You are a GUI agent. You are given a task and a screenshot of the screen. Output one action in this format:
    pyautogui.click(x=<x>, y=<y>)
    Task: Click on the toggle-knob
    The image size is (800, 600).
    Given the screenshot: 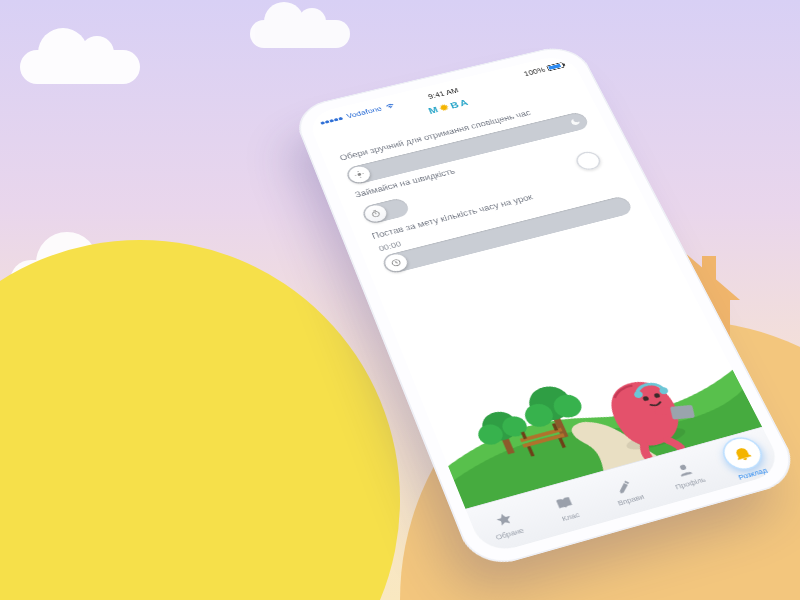 What is the action you would take?
    pyautogui.click(x=376, y=214)
    